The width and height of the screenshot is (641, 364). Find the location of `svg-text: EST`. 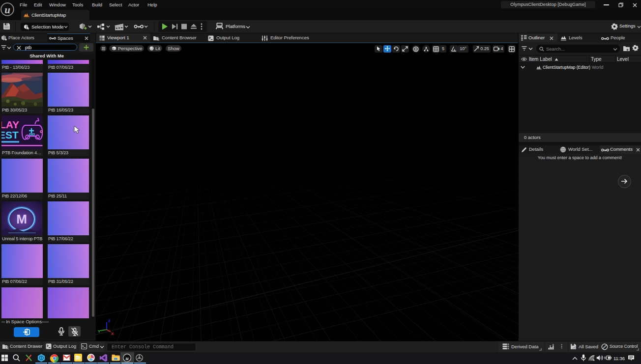

svg-text: EST is located at coordinates (10, 135).